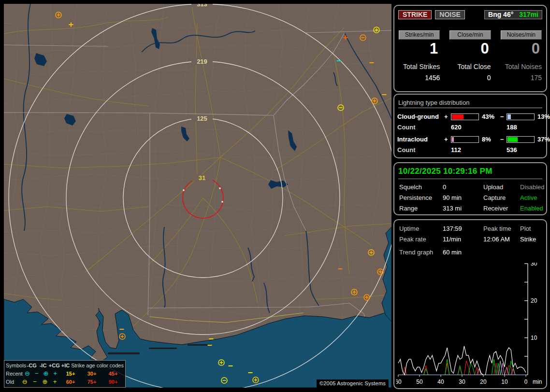 The height and width of the screenshot is (392, 550). Describe the element at coordinates (420, 49) in the screenshot. I see `counter-value: 1` at that location.